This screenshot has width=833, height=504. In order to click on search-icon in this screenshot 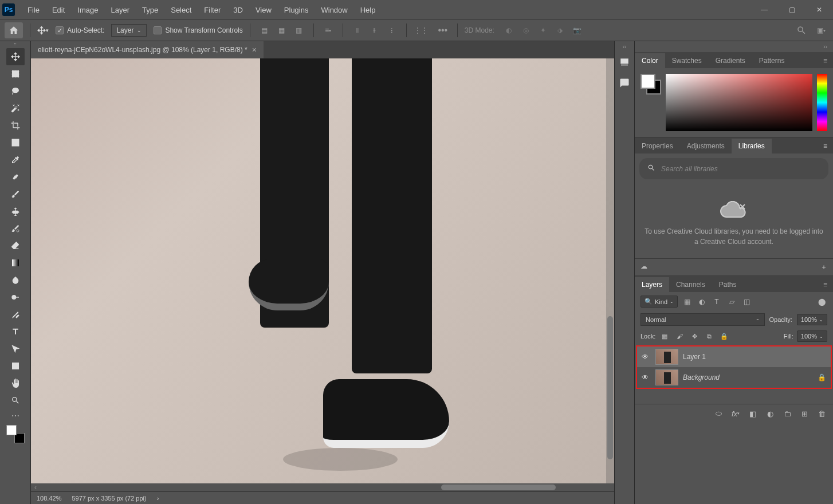, I will do `click(801, 30)`.